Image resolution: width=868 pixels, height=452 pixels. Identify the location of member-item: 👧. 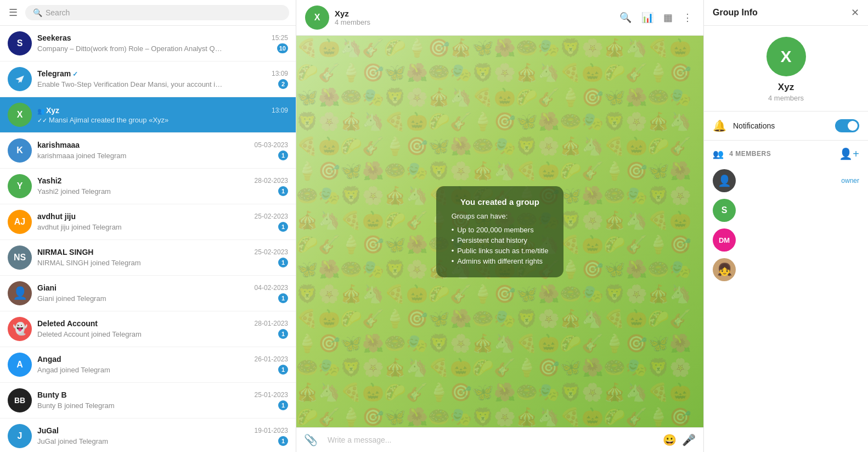
(786, 270).